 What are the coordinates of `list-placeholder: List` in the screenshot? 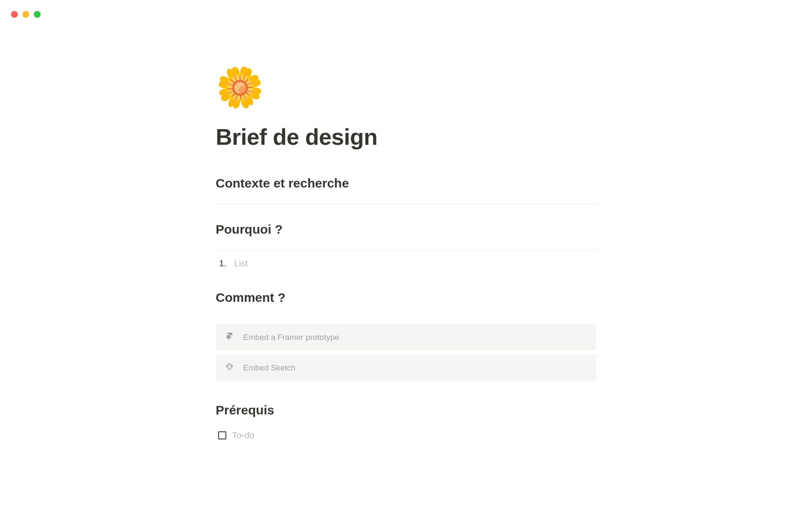 It's located at (241, 263).